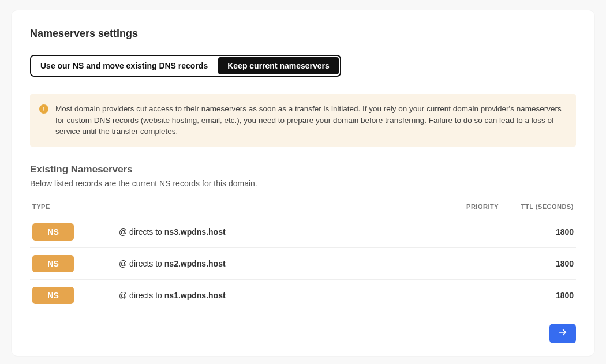  Describe the element at coordinates (303, 232) in the screenshot. I see `table-row: NS @ directs to ns3.wpdns.host 1800` at that location.